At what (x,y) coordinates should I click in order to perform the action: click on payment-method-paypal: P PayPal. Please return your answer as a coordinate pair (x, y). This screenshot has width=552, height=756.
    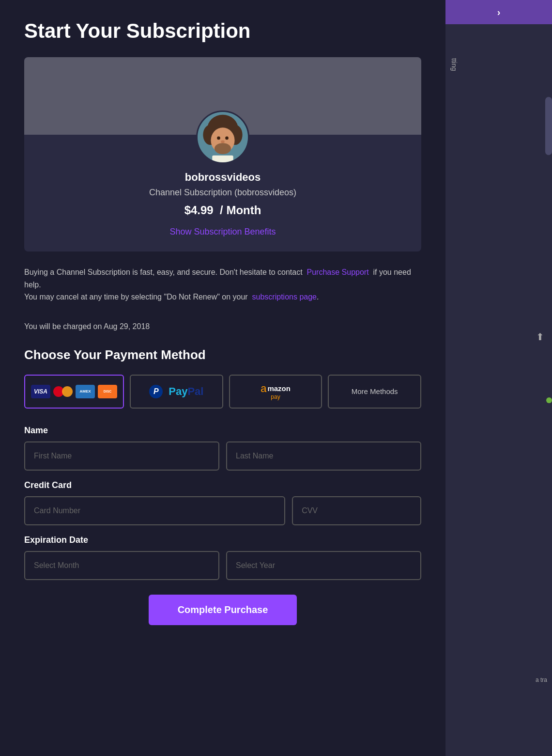
    Looking at the image, I should click on (176, 392).